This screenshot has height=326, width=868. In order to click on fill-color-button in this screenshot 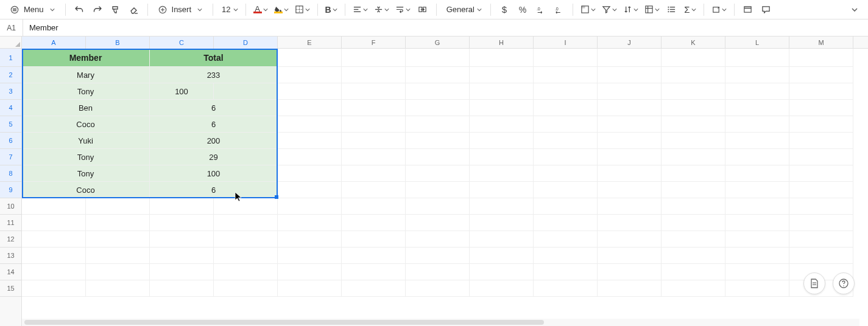, I will do `click(281, 10)`.